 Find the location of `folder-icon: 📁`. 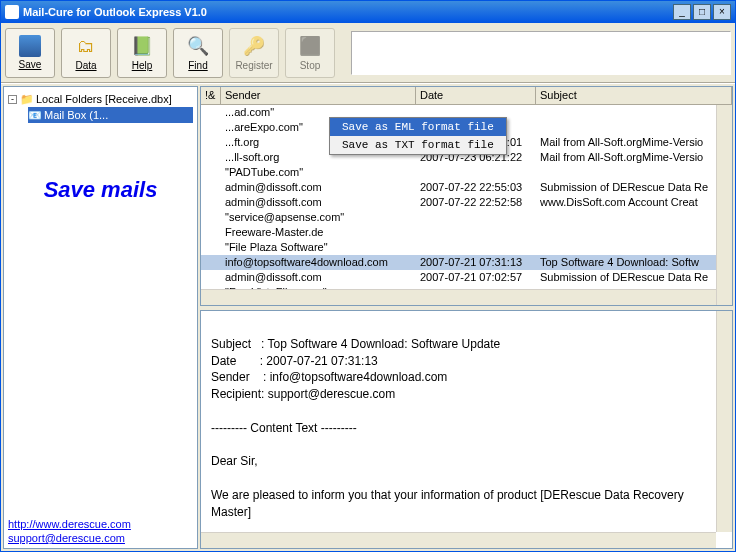

folder-icon: 📁 is located at coordinates (27, 100).